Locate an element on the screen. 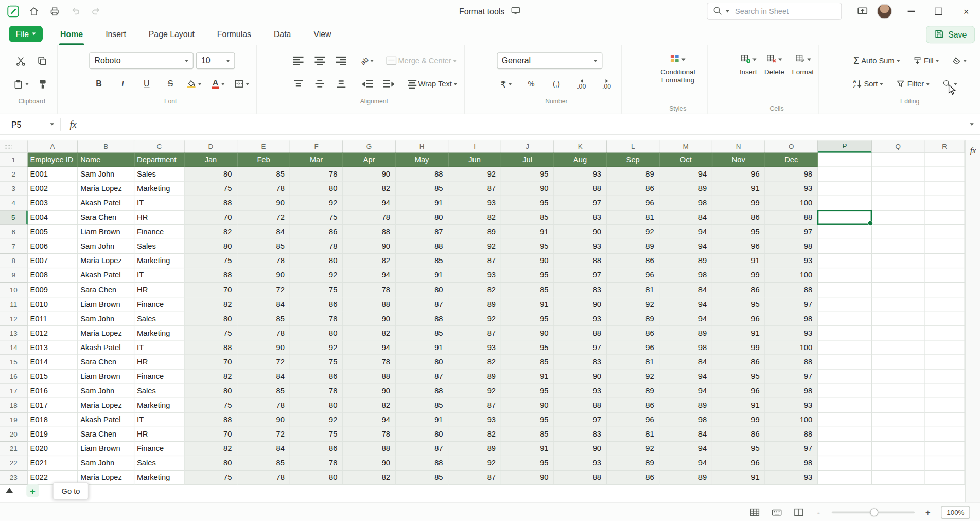 Image resolution: width=980 pixels, height=521 pixels. cell: 98 is located at coordinates (687, 348).